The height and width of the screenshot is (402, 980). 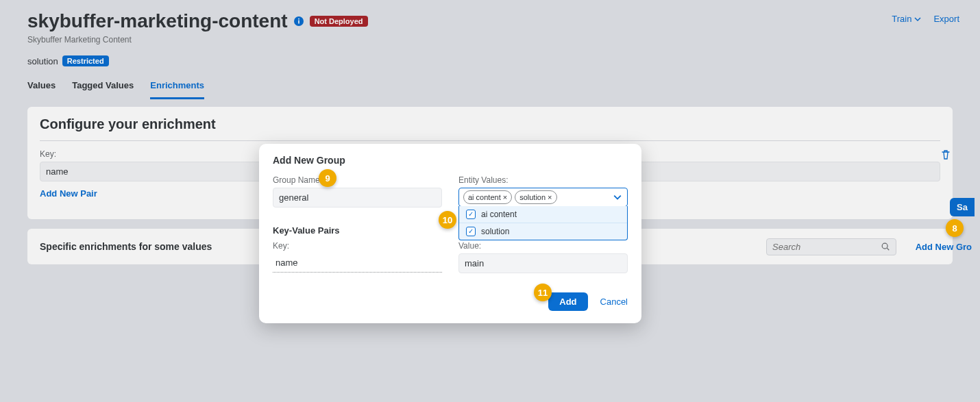 What do you see at coordinates (358, 263) in the screenshot?
I see `modal-key-input` at bounding box center [358, 263].